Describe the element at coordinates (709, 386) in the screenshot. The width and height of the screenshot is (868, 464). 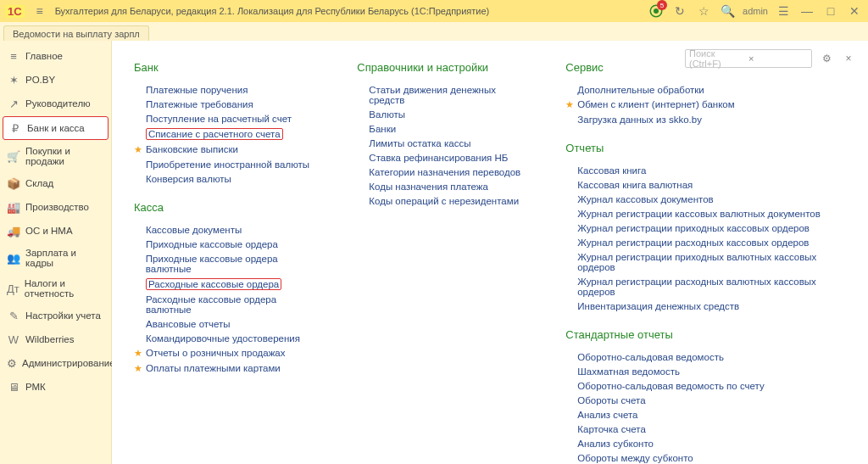
I see `link-row: Оборотно-сальдовая ведомость по счету` at that location.